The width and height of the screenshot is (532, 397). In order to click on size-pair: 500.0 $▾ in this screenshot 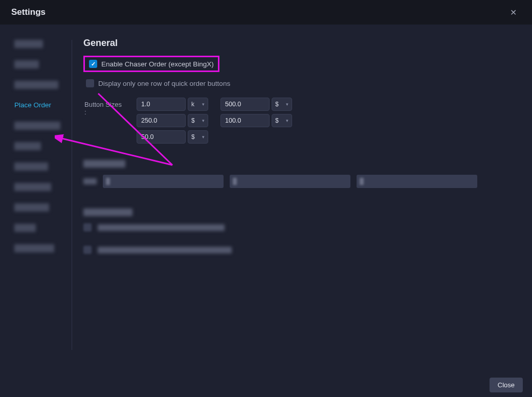, I will do `click(256, 104)`.